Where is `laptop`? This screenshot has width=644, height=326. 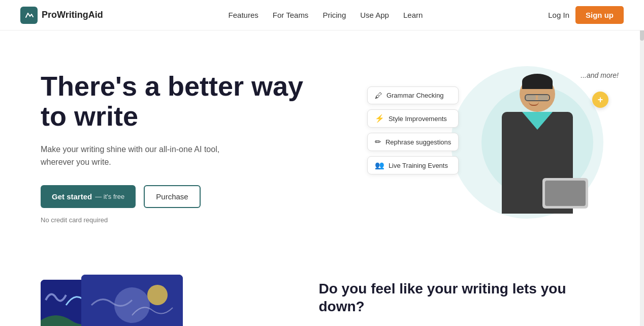 laptop is located at coordinates (565, 193).